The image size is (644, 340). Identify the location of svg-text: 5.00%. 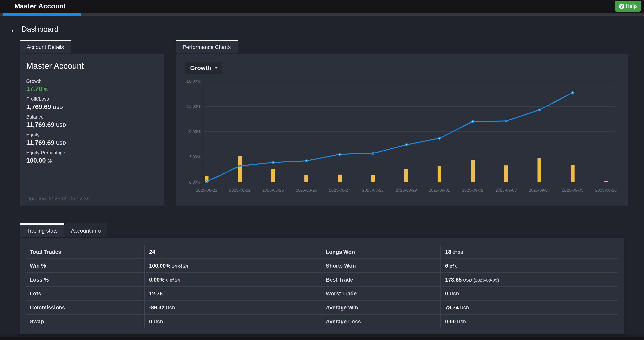
(195, 157).